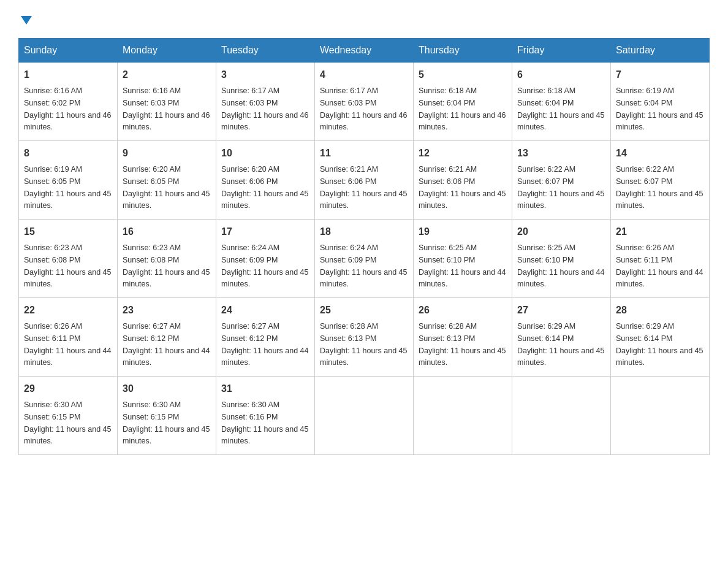 The height and width of the screenshot is (563, 728). What do you see at coordinates (463, 259) in the screenshot?
I see `day-cell: 19 Sunrise: 6:25 AMSunset: 6:10 PMDaylig…` at bounding box center [463, 259].